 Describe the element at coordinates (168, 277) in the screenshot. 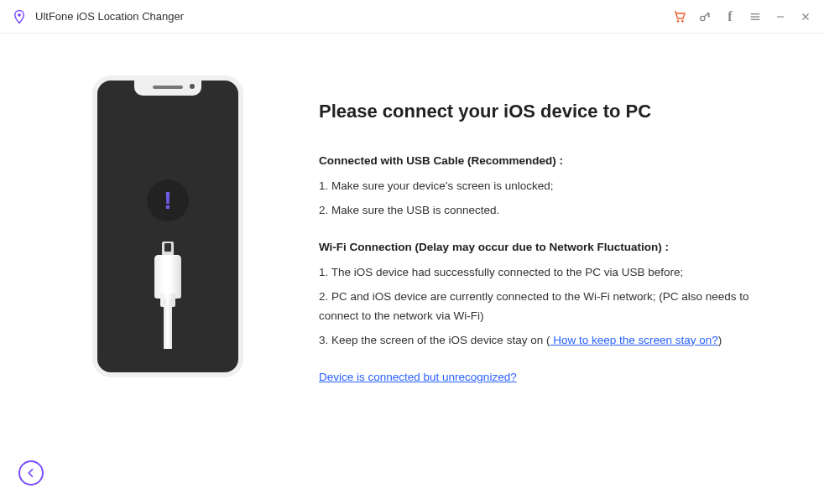

I see `usb-cable-icon` at that location.